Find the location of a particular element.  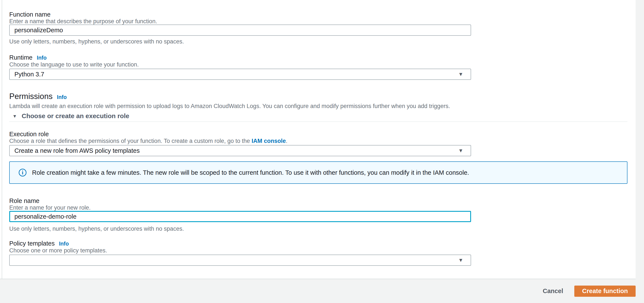

role-name-input is located at coordinates (240, 217).